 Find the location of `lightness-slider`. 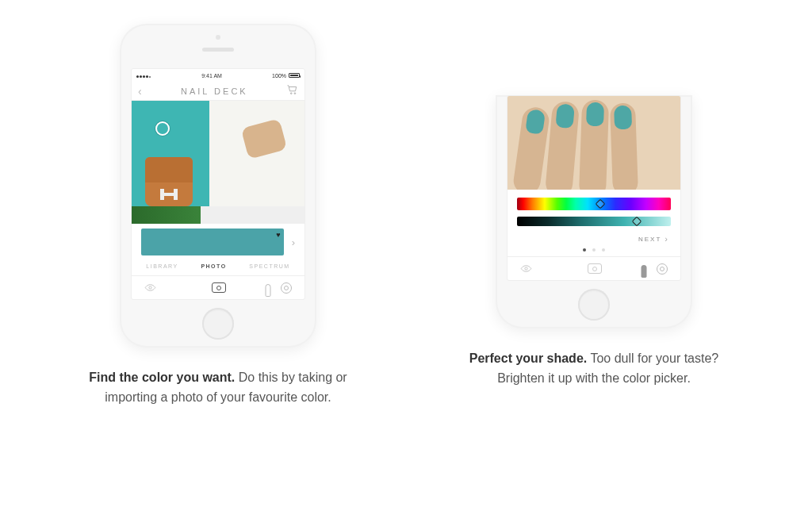

lightness-slider is located at coordinates (594, 221).